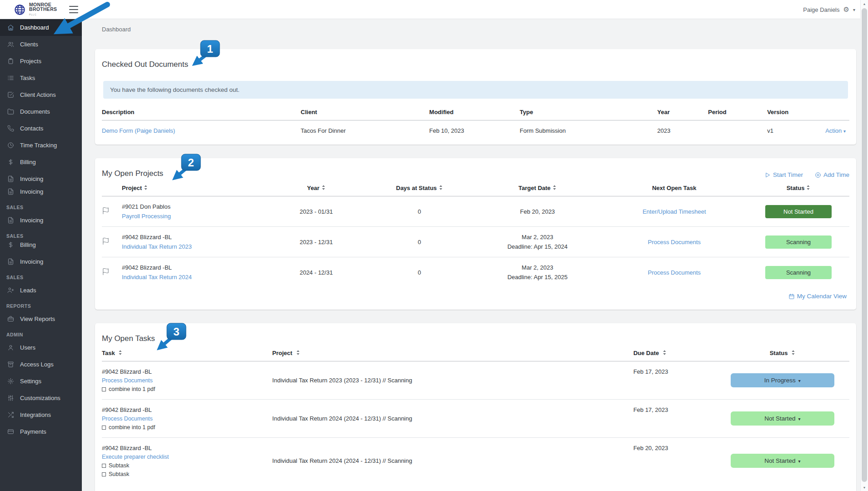 This screenshot has width=868, height=491. I want to click on next-open-task-link: Enter/Upload Timesheet, so click(674, 212).